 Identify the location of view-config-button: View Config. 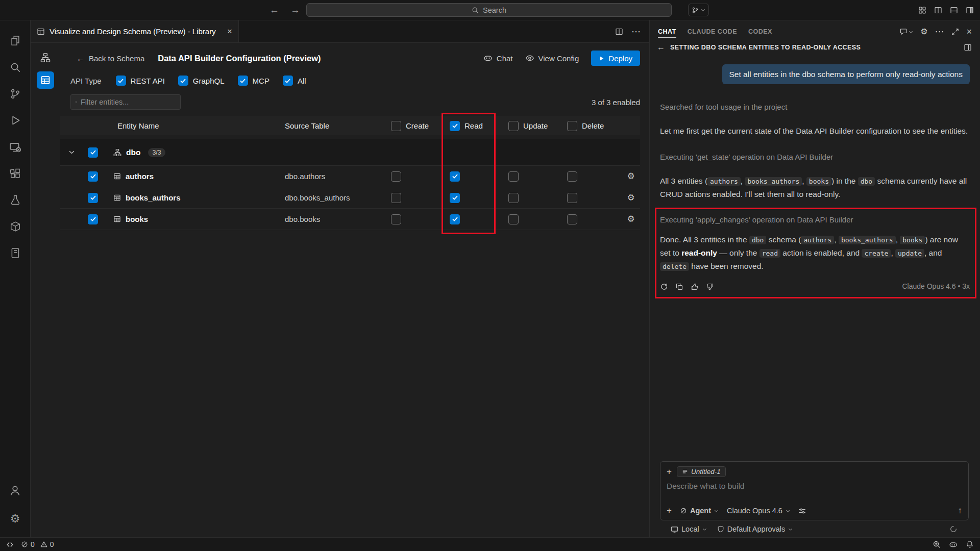
(552, 58).